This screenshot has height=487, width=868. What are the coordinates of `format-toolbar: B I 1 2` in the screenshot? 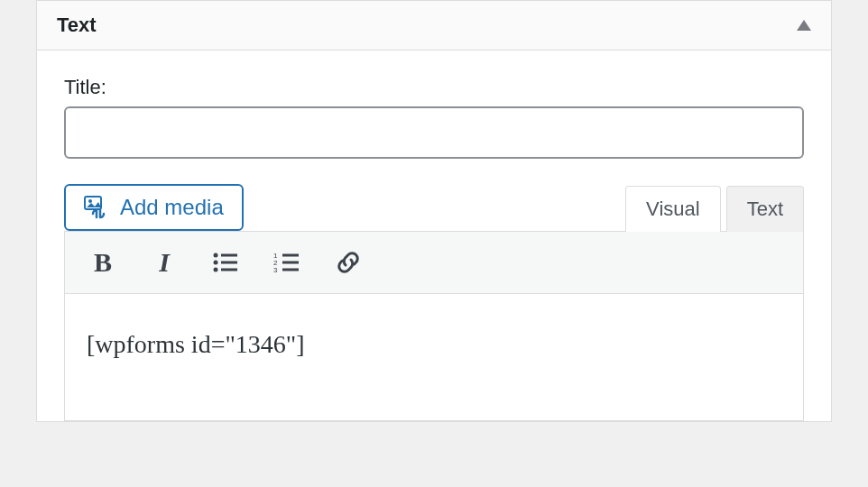 It's located at (434, 263).